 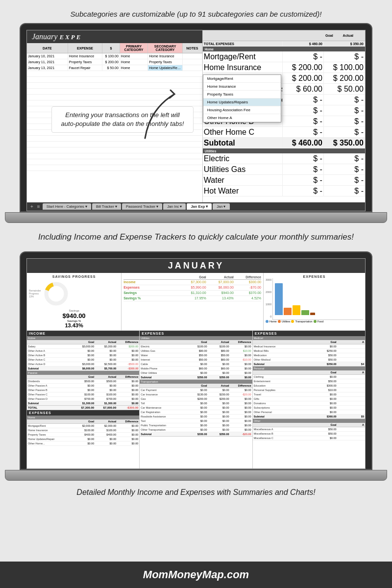 What do you see at coordinates (74, 316) in the screenshot?
I see `savings-value: $940.00` at bounding box center [74, 316].